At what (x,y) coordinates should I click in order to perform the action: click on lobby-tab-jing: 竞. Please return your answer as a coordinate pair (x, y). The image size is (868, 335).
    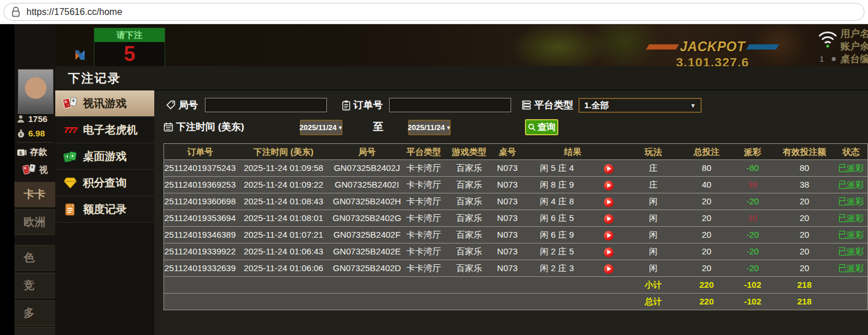
    Looking at the image, I should click on (35, 285).